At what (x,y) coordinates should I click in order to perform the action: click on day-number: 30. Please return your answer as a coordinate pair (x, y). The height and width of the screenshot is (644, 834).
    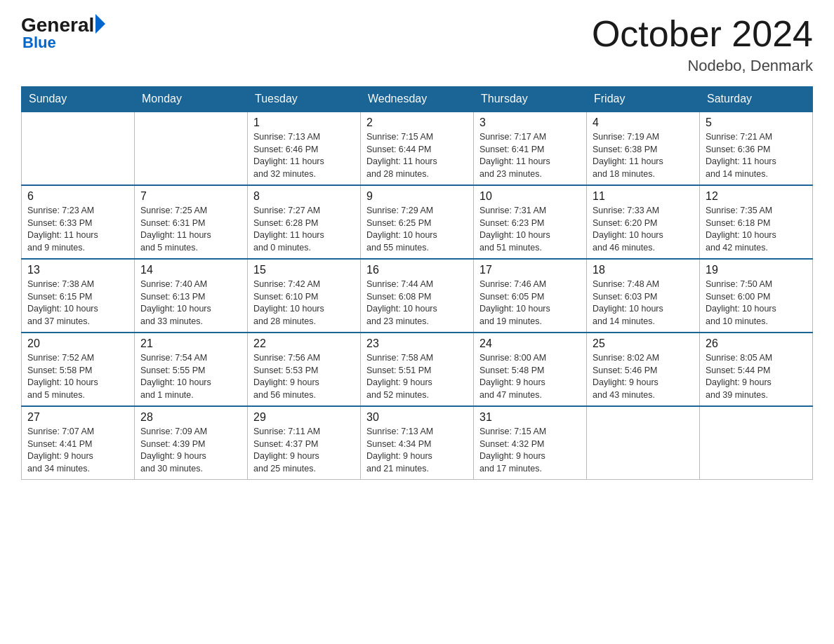
    Looking at the image, I should click on (417, 417).